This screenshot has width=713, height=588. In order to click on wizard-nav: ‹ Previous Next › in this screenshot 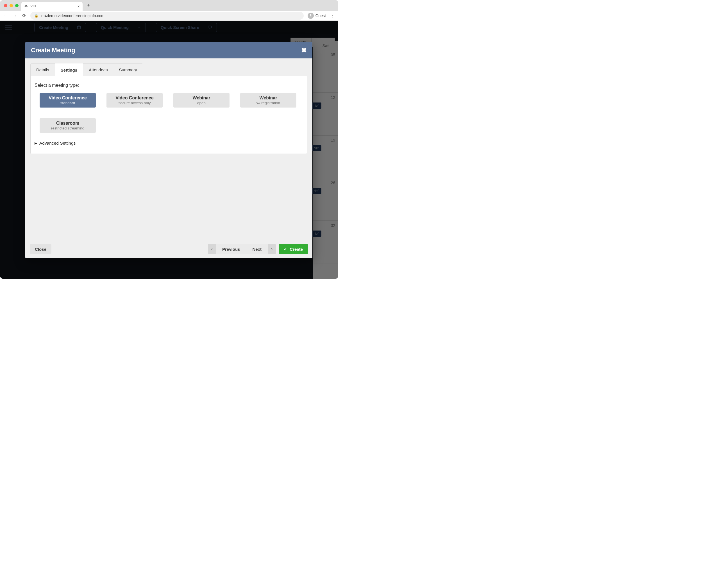, I will do `click(242, 249)`.